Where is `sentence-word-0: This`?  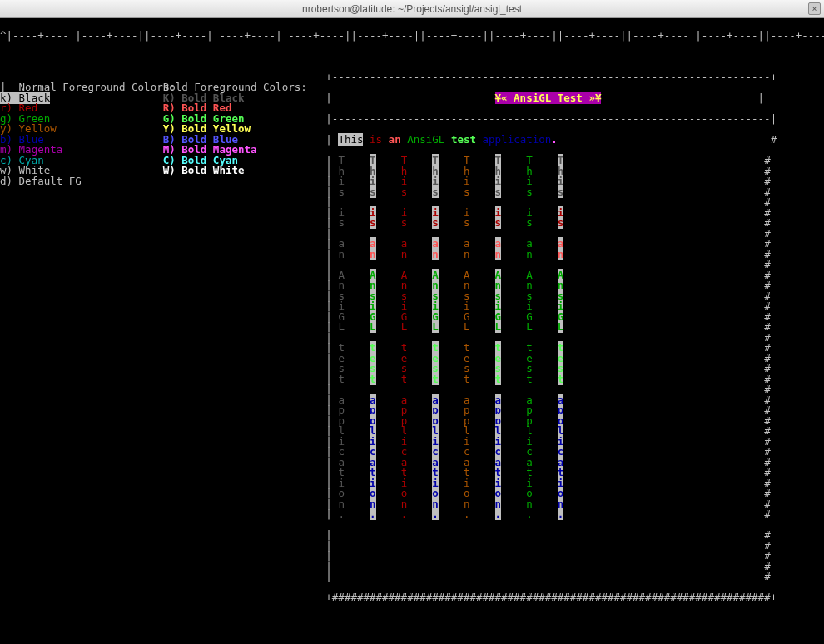 sentence-word-0: This is located at coordinates (350, 140).